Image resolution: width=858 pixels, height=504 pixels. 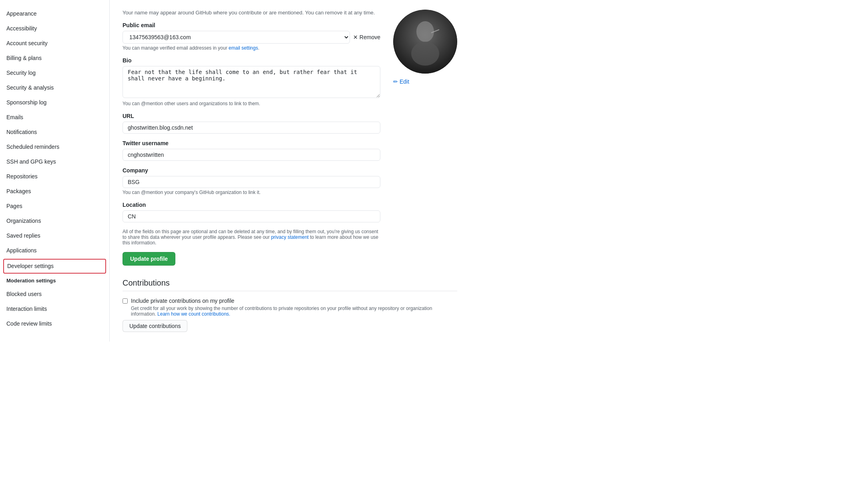 I want to click on x-icon: ✕, so click(x=356, y=37).